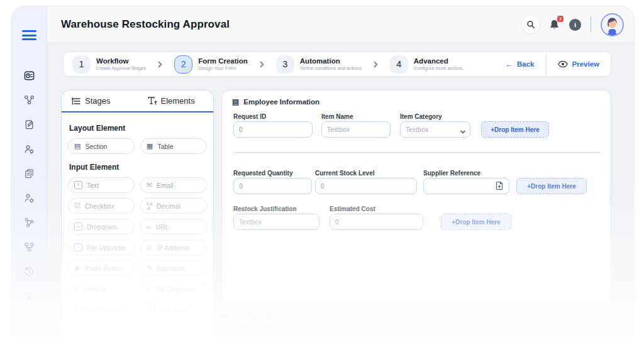  Describe the element at coordinates (99, 101) in the screenshot. I see `tab-stages: Stages` at that location.